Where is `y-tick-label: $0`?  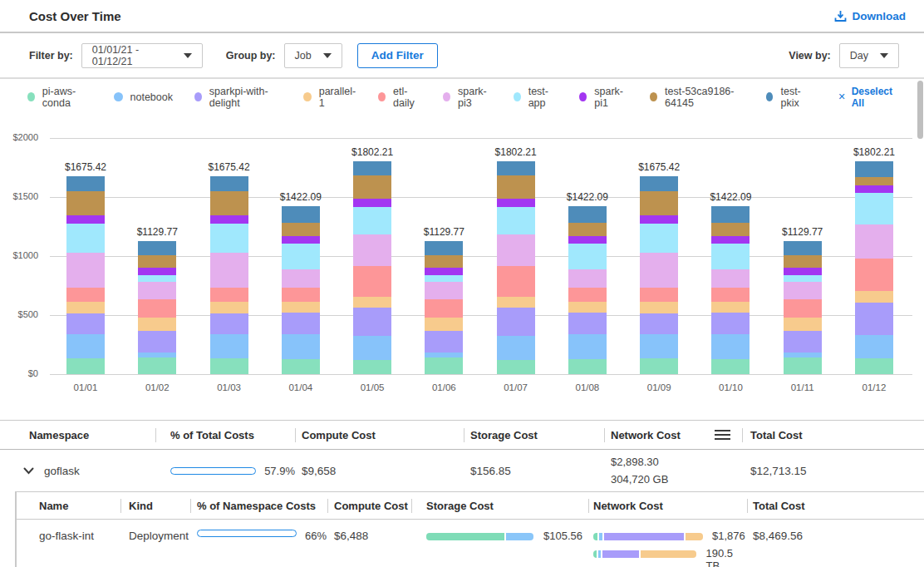 y-tick-label: $0 is located at coordinates (19, 373).